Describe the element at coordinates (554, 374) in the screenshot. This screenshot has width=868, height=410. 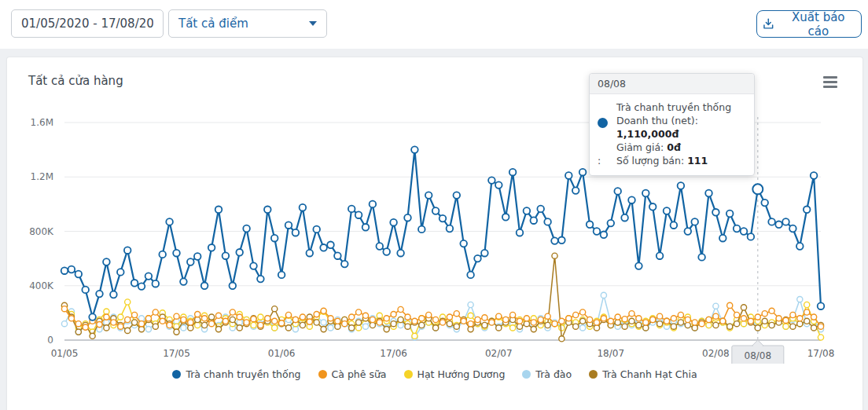
I see `legend-label: Trà đào` at that location.